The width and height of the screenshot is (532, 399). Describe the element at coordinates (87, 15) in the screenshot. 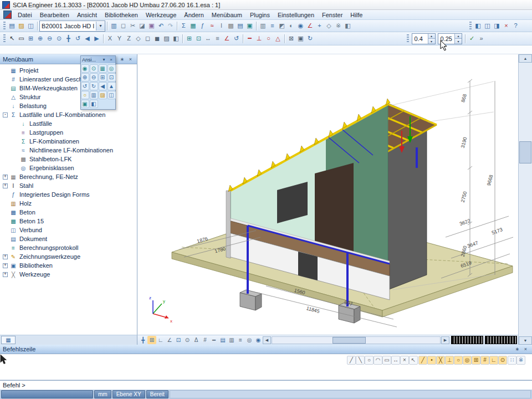

I see `menu-item: Ansicht` at that location.